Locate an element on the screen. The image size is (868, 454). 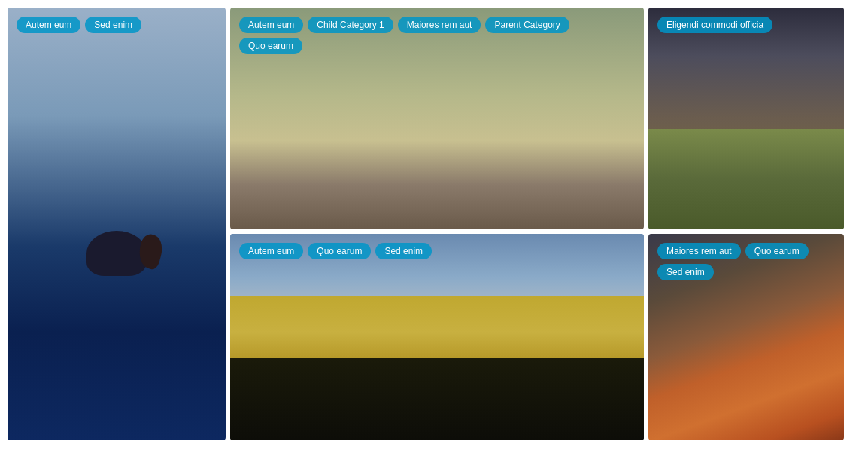
tag-child-category-1: Child Category 1 is located at coordinates (351, 25).